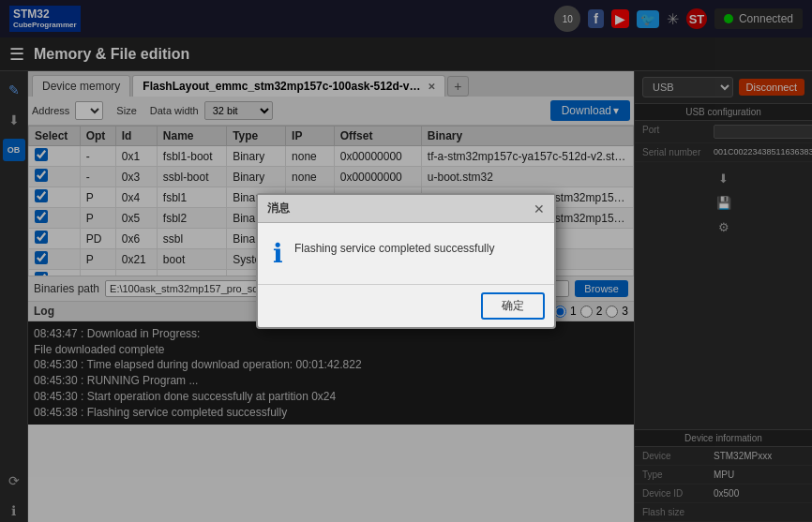  I want to click on modal-message: Flashing service completed successfully, so click(394, 246).